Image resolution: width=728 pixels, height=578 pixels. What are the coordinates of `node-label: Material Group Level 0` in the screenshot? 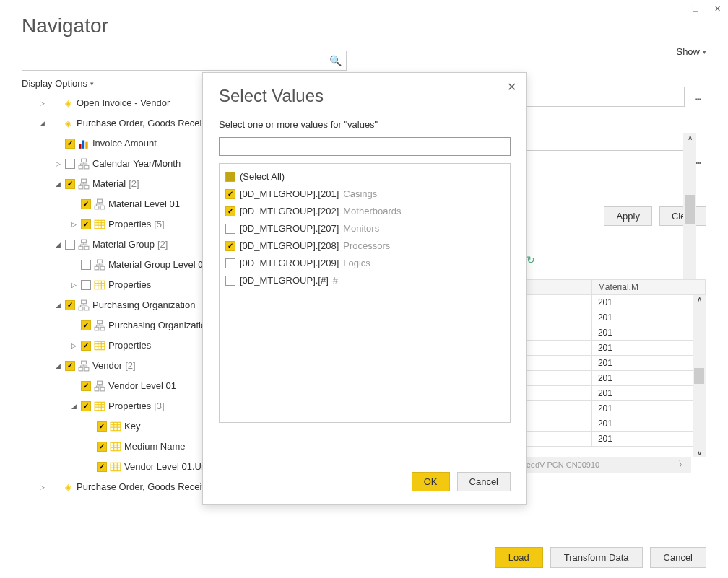 It's located at (156, 265).